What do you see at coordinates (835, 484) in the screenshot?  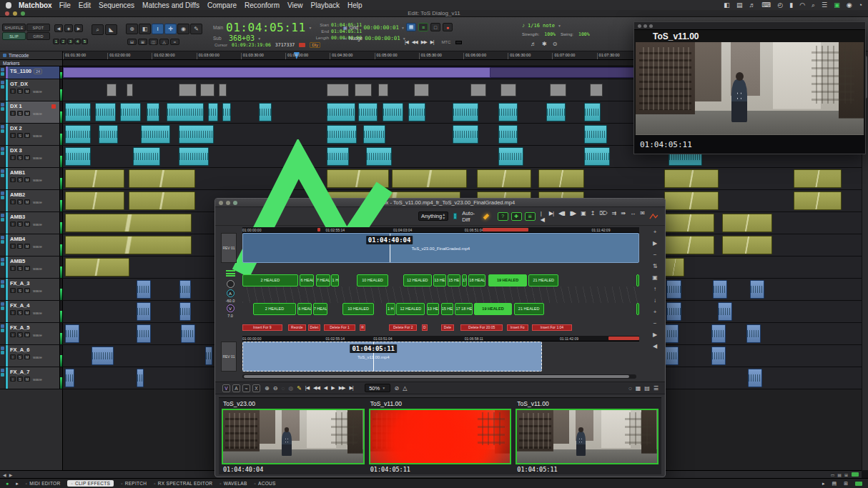 I see `grid-view-icon: ▤` at bounding box center [835, 484].